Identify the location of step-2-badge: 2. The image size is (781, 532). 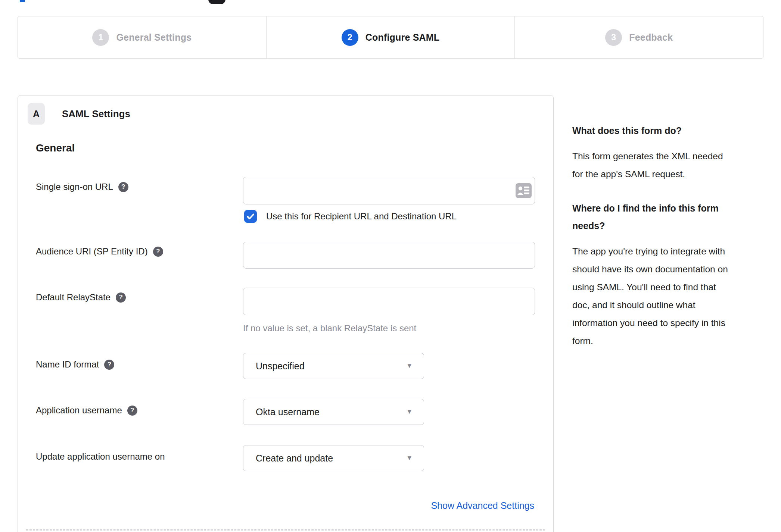
(350, 37).